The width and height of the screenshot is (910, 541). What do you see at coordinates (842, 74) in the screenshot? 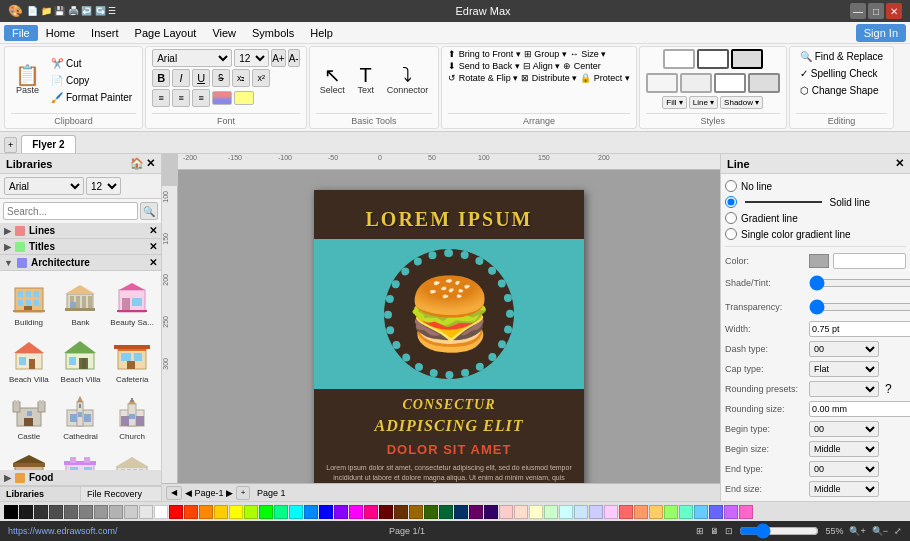
I see `spell-check-btn: ✓Spelling Check` at bounding box center [842, 74].